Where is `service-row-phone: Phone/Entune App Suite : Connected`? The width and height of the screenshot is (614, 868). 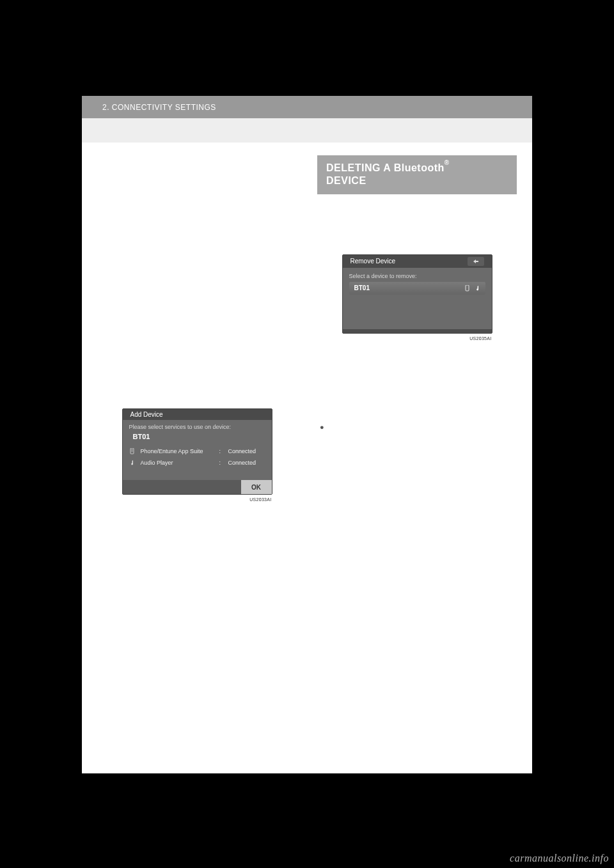
service-row-phone: Phone/Entune App Suite : Connected is located at coordinates (197, 451).